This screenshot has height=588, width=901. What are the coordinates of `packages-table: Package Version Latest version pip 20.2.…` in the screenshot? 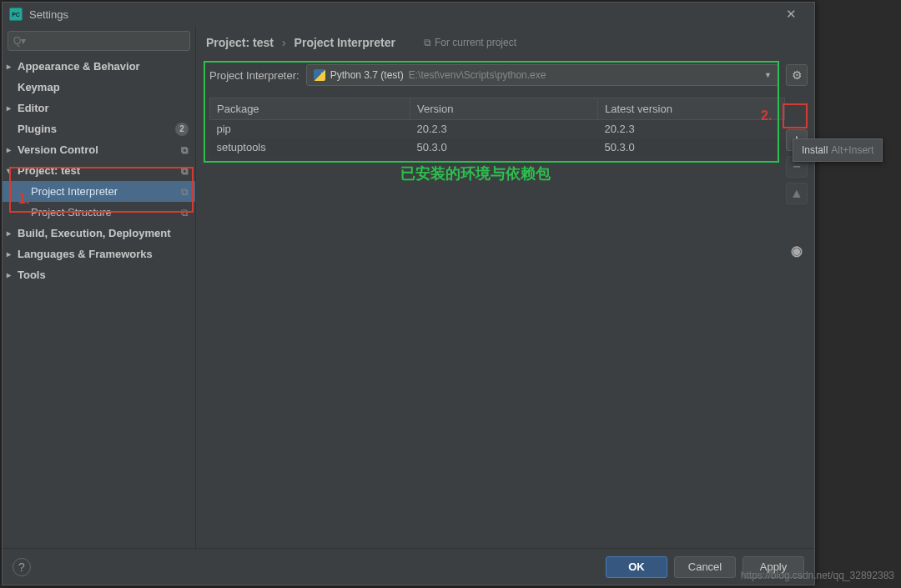 It's located at (497, 127).